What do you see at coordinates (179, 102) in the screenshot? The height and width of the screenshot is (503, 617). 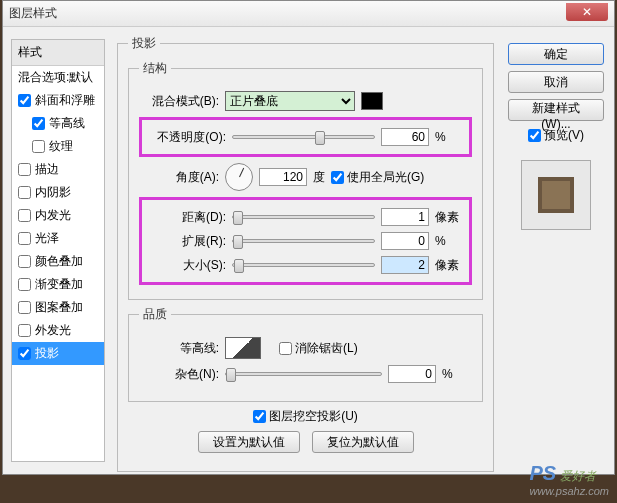 I see `blend-mode-label: 混合模式(B):` at bounding box center [179, 102].